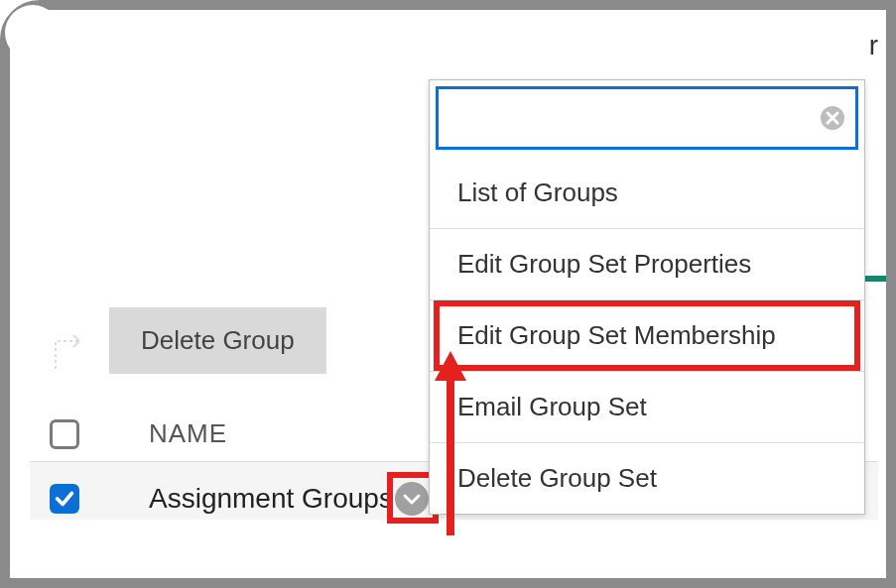  Describe the element at coordinates (64, 499) in the screenshot. I see `row-checkbox` at that location.